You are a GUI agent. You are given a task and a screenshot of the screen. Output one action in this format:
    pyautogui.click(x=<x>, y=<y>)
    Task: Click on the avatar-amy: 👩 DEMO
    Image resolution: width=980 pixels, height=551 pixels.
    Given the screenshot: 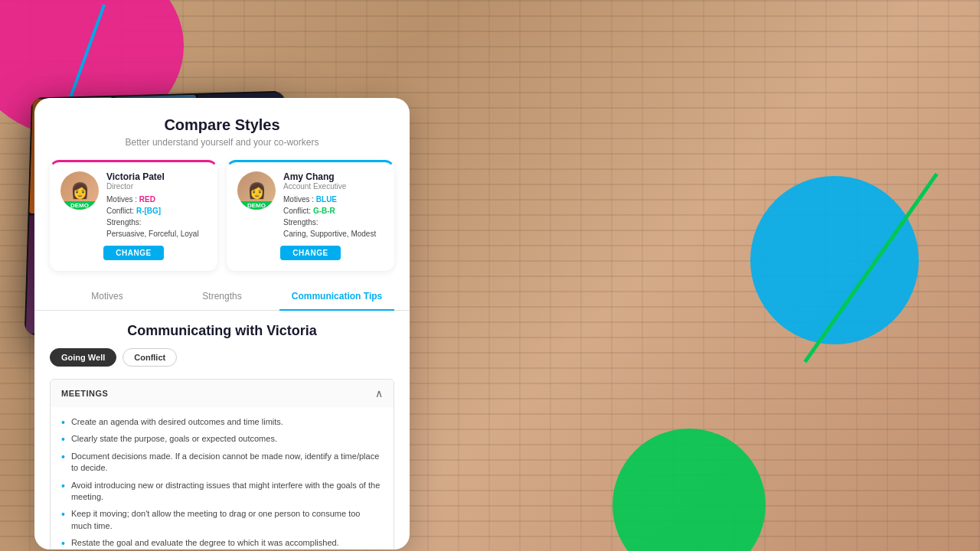 What is the action you would take?
    pyautogui.click(x=256, y=191)
    